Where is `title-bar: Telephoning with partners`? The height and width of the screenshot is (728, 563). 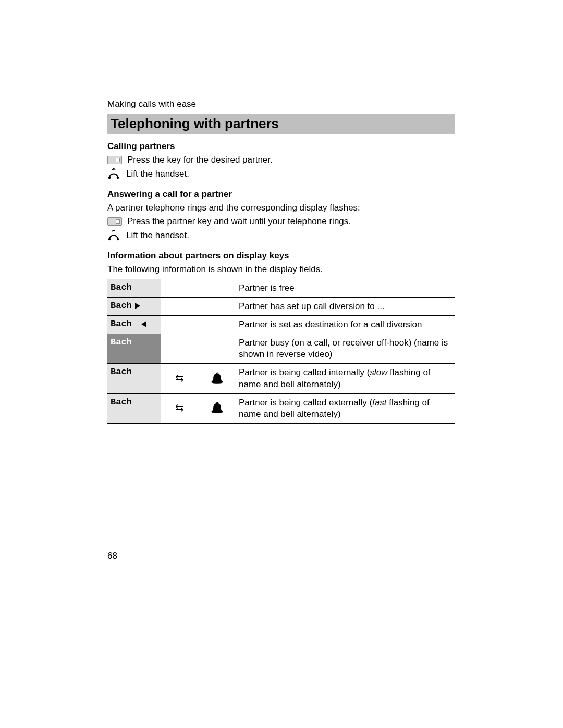
title-bar: Telephoning with partners is located at coordinates (281, 124).